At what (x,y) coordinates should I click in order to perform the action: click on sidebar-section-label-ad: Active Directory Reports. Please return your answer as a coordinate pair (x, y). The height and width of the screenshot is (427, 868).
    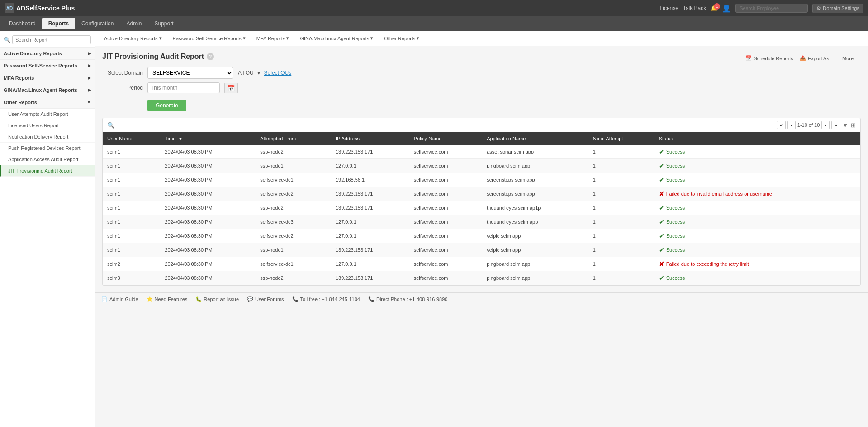
    Looking at the image, I should click on (33, 53).